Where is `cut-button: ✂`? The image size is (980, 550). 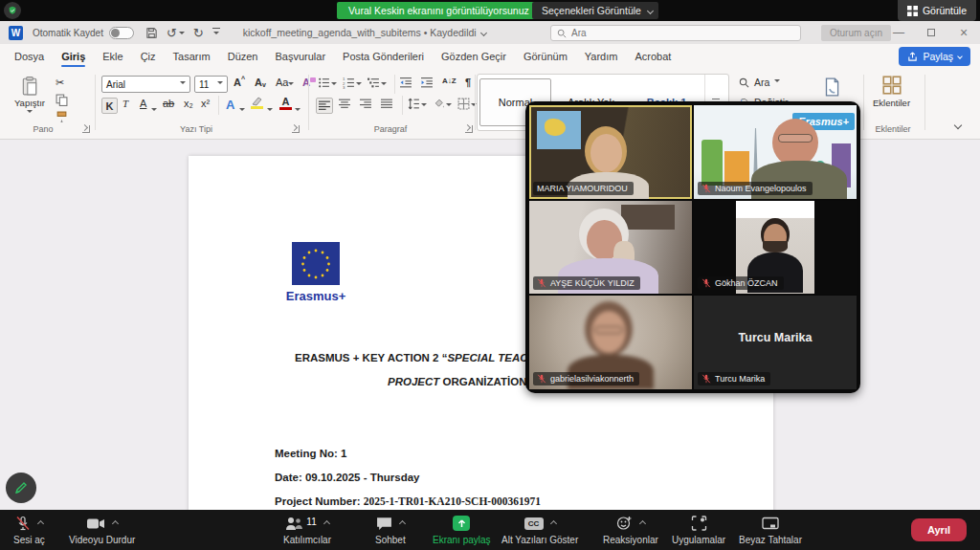 cut-button: ✂ is located at coordinates (59, 82).